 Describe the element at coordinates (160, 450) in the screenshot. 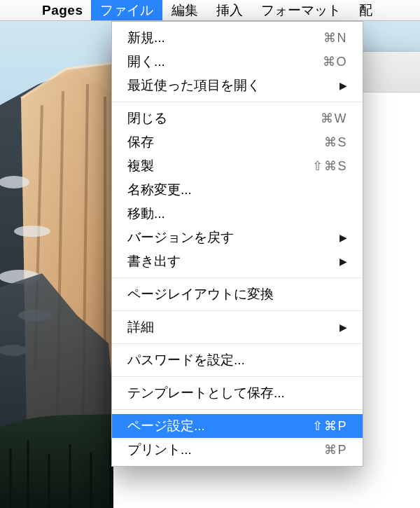

I see `menu-item-label: プリント...` at that location.